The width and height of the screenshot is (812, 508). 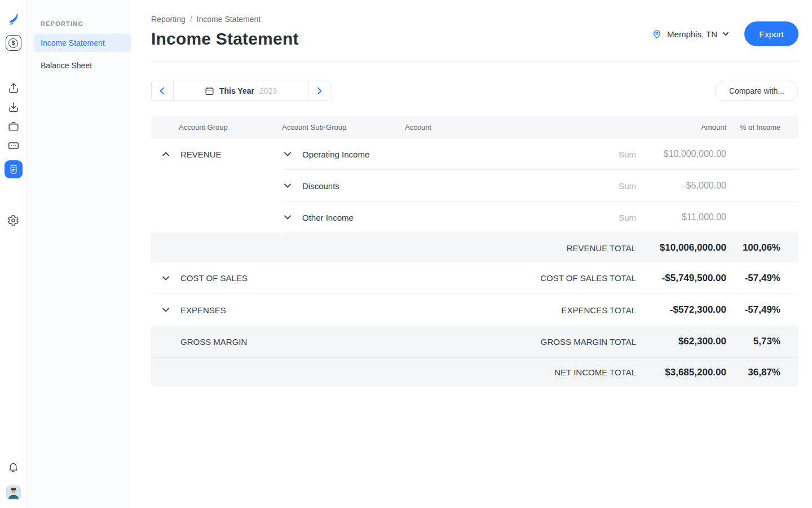 What do you see at coordinates (14, 254) in the screenshot?
I see `icon-rail: $` at bounding box center [14, 254].